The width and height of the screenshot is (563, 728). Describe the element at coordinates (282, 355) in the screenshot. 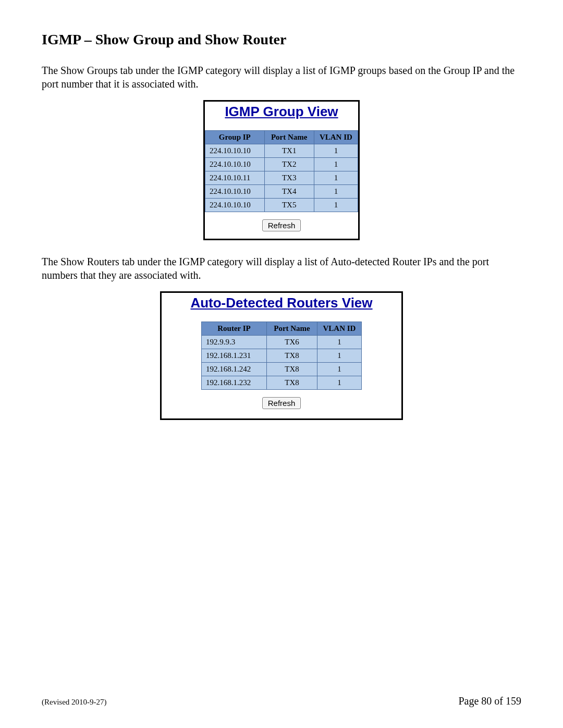

I see `routers-table: Router IP Port Name VLAN ID 192.9.9.3 TX…` at that location.